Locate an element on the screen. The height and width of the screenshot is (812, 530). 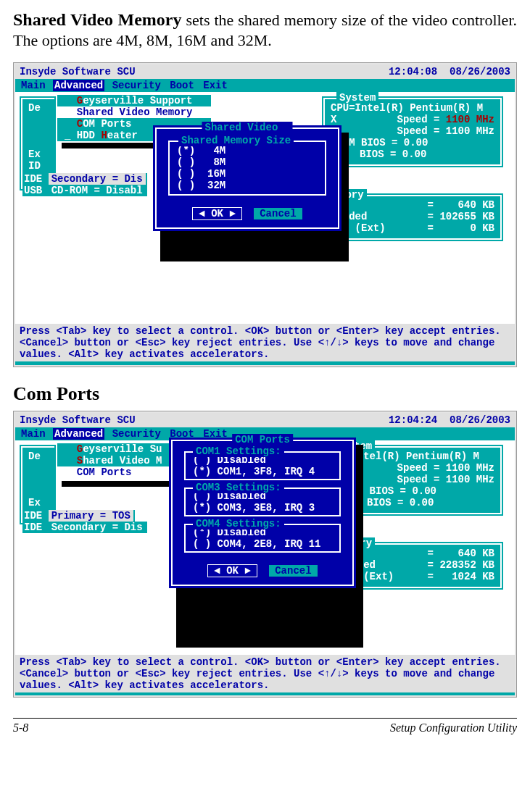
opt-4m: (*) 4M is located at coordinates (247, 151).